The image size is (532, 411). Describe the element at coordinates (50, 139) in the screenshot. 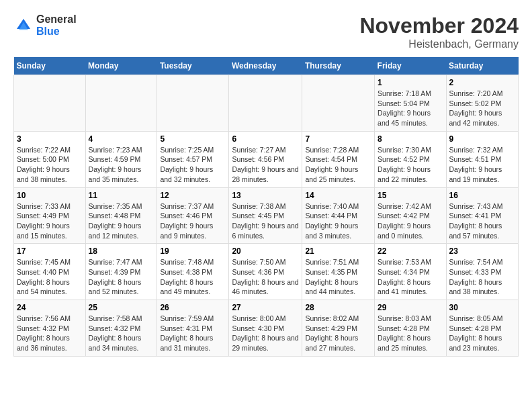

I see `day-number: 3` at that location.